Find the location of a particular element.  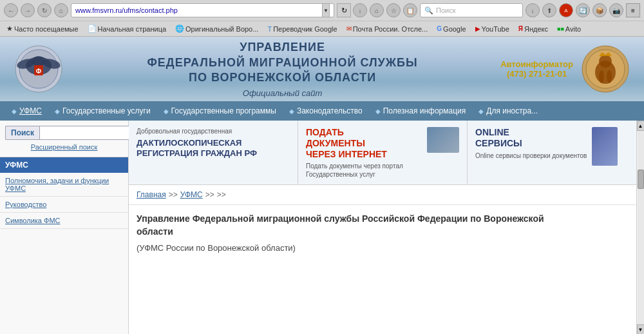

header-subtitle: Официальный сайт is located at coordinates (282, 93).